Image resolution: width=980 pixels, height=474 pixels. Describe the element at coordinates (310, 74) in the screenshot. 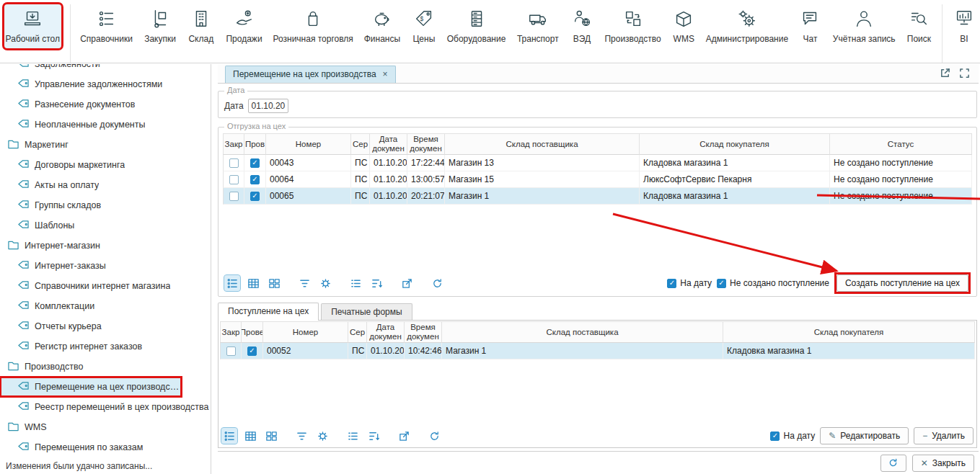

I see `tab-move-to-workshop: Перемещение на цех производства ×` at that location.